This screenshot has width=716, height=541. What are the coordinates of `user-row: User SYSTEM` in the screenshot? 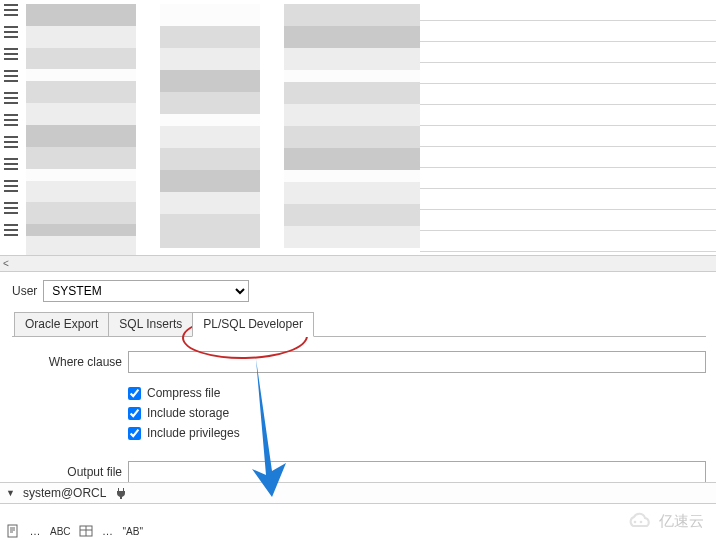 It's located at (359, 291).